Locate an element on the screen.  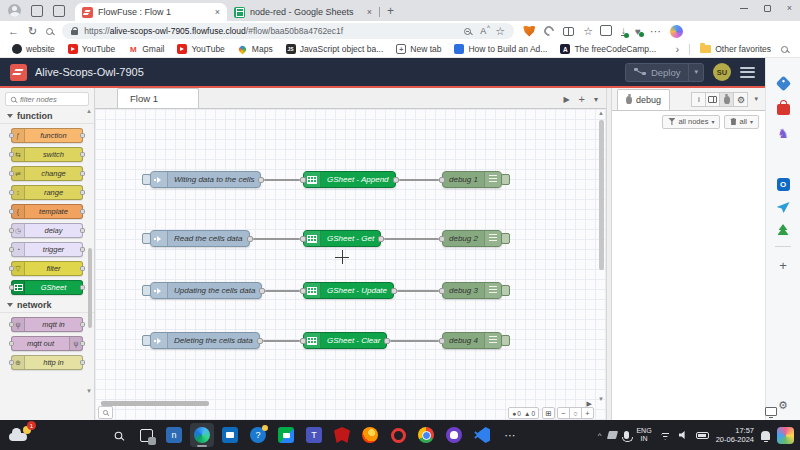
palette-node-mqtt-out: mqtt outψ is located at coordinates (47, 344).